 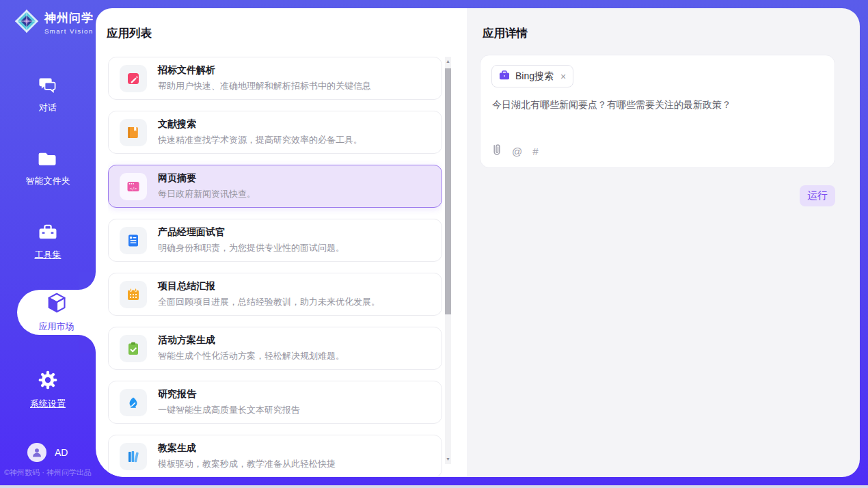 What do you see at coordinates (48, 255) in the screenshot?
I see `sidebar-item-label: 工具集` at bounding box center [48, 255].